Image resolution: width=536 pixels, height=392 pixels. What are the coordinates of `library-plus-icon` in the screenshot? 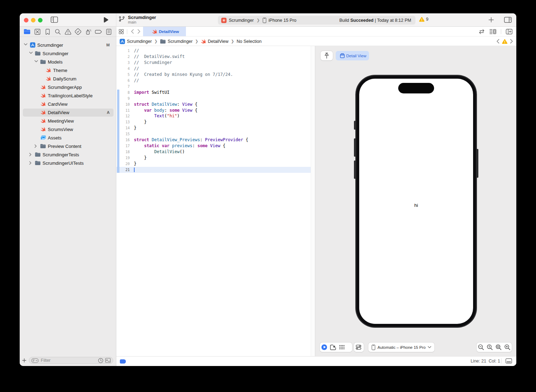 It's located at (491, 20).